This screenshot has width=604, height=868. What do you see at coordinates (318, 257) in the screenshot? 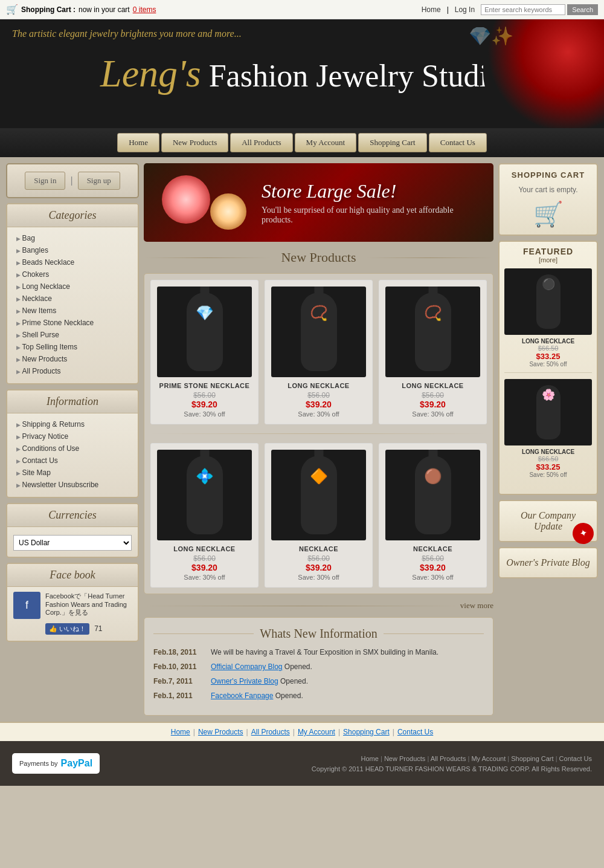
I see `new-products-title: New Products` at bounding box center [318, 257].